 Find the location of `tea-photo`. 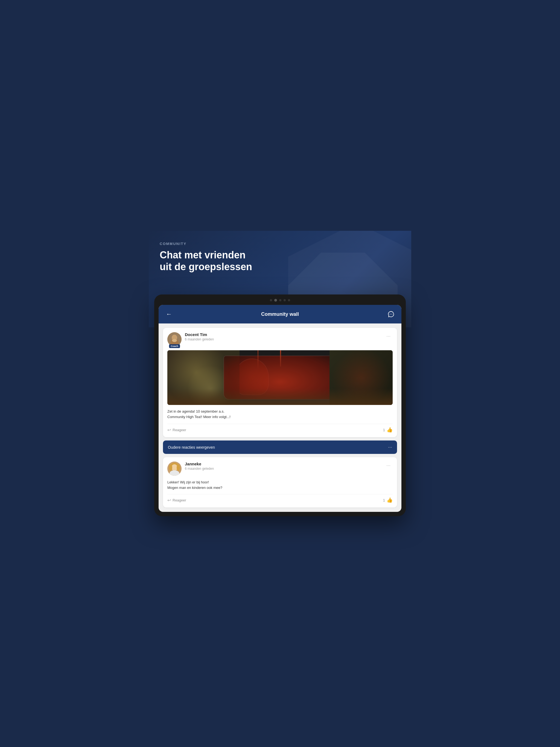

tea-photo is located at coordinates (280, 378).